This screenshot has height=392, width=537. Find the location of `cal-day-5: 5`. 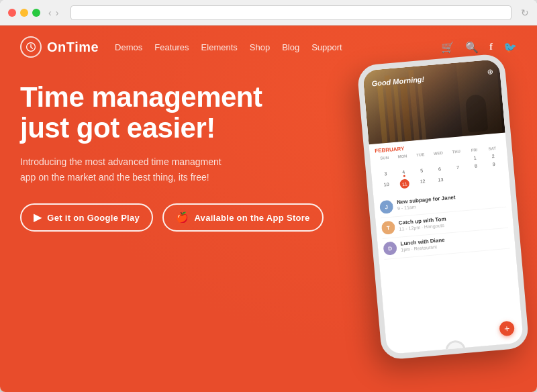

cal-day-5: 5 is located at coordinates (422, 172).